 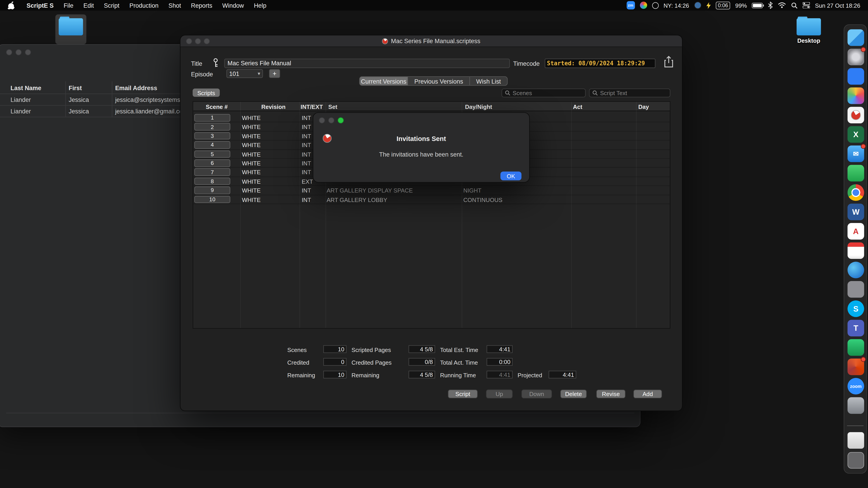 What do you see at coordinates (489, 81) in the screenshot?
I see `tab-wish-list: Wish List` at bounding box center [489, 81].